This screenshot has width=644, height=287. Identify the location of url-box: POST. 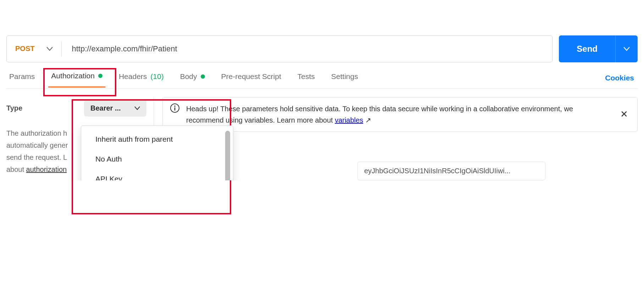
(279, 49).